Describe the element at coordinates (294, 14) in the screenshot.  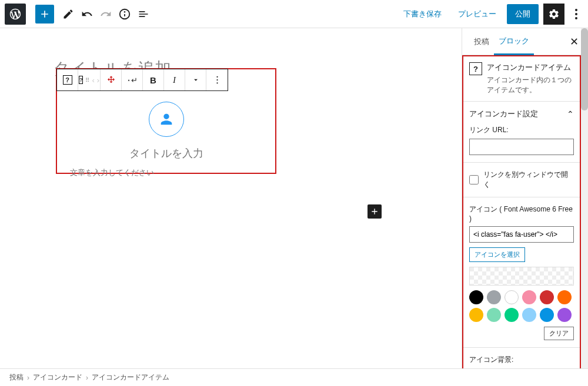
I see `topbar: 下書き保存 プレビュー 公開` at that location.